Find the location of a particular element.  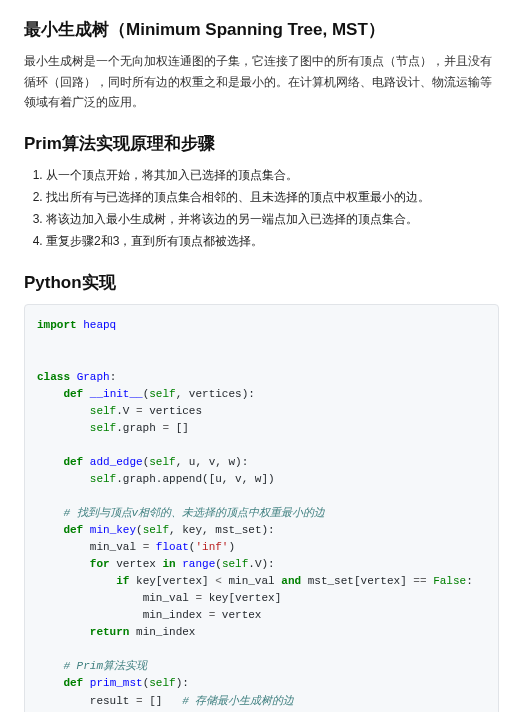

fn-min-key: min_key is located at coordinates (113, 530).